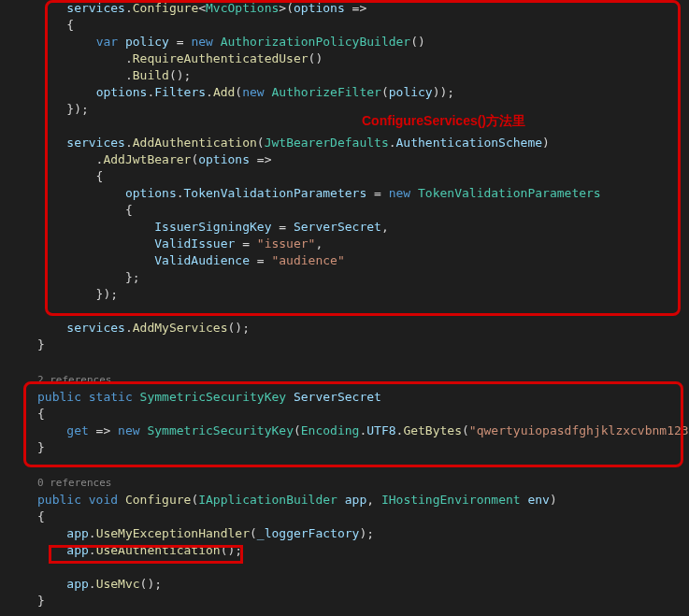  What do you see at coordinates (344, 227) in the screenshot?
I see `code-line: IssuerSigningKey = ServerSecret,` at bounding box center [344, 227].